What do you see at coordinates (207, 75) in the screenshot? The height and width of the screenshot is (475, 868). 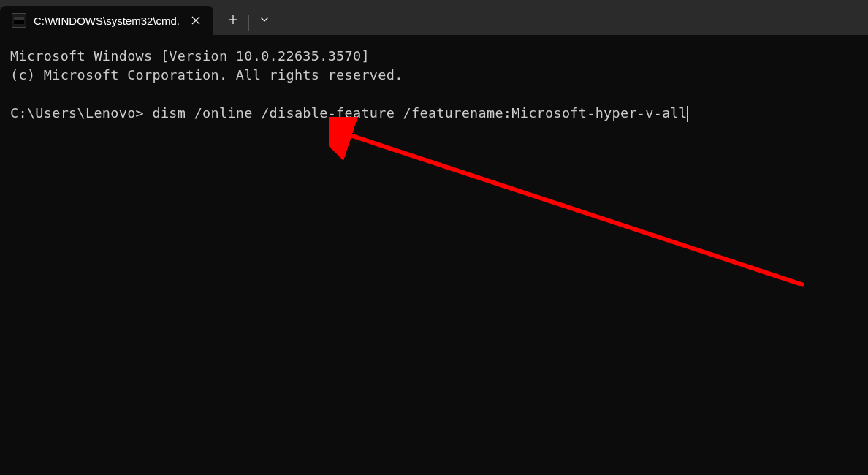 I see `copyright-line: (c) Microsoft Corporation. All rights re…` at bounding box center [207, 75].